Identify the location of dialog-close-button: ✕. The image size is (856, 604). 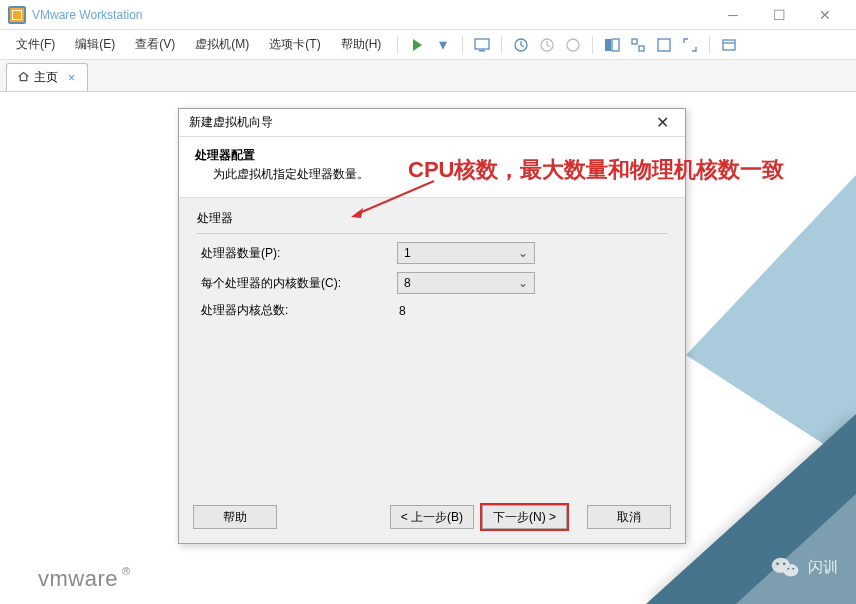
(662, 122).